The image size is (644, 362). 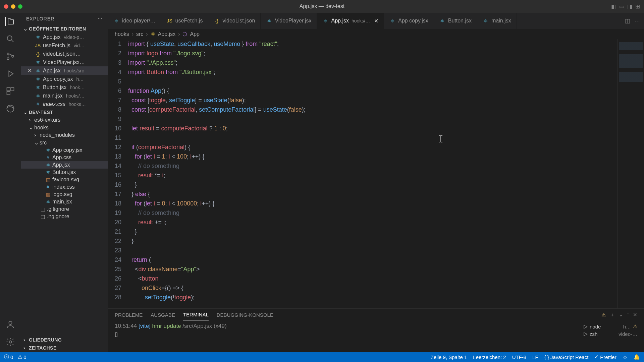 What do you see at coordinates (64, 172) in the screenshot?
I see `tree-item: ⚛Button.jsx` at bounding box center [64, 172].